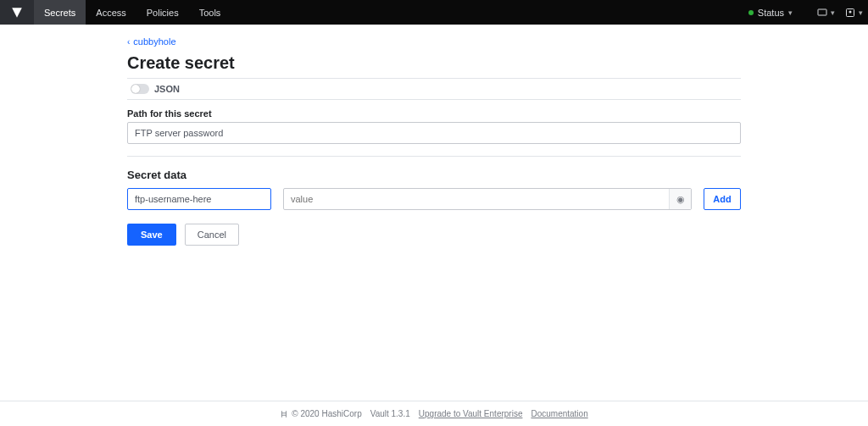 Image resolution: width=868 pixels, height=426 pixels. What do you see at coordinates (434, 174) in the screenshot?
I see `secret-data-heading: Secret data` at bounding box center [434, 174].